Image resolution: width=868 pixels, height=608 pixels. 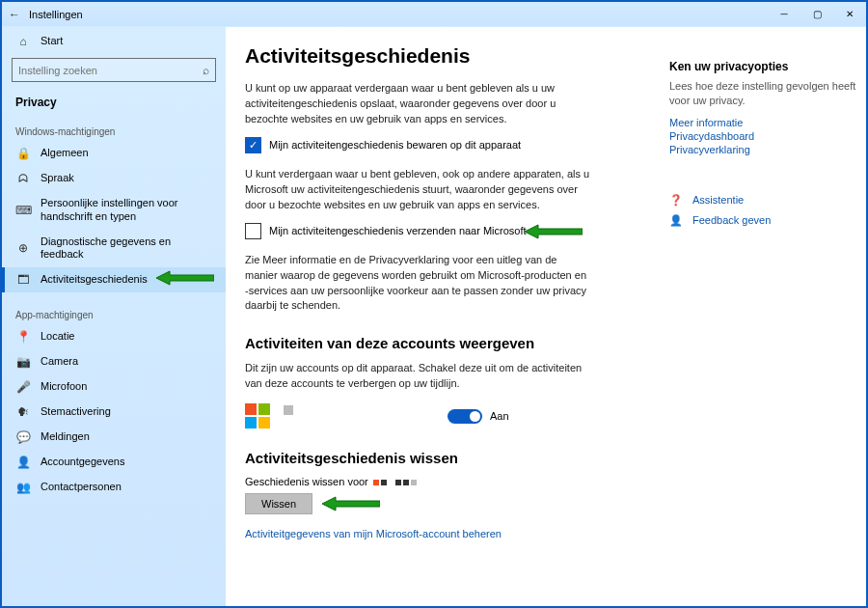 What do you see at coordinates (114, 249) in the screenshot?
I see `sidebar-item-diagnostics: ⊕Diagnostische gegevens en feedback` at bounding box center [114, 249].